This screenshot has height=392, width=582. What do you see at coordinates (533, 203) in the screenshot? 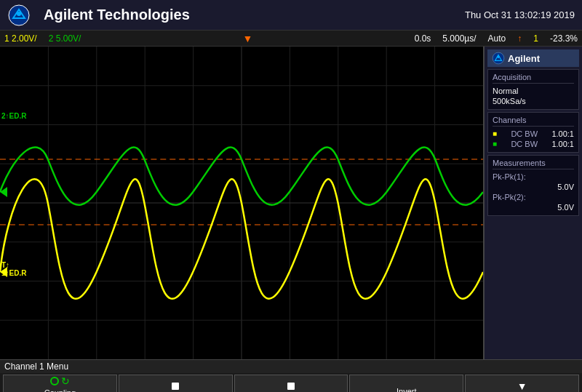
I see `right-panel: Agilent Acquisition Normal 500kSa/s Chan…` at bounding box center [533, 203].